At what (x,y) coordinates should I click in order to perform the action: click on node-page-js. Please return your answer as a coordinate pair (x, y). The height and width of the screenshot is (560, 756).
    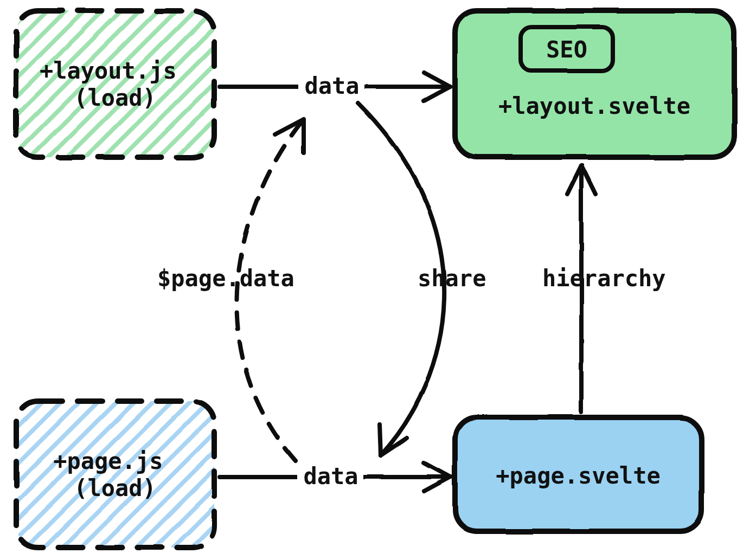
    Looking at the image, I should click on (115, 474).